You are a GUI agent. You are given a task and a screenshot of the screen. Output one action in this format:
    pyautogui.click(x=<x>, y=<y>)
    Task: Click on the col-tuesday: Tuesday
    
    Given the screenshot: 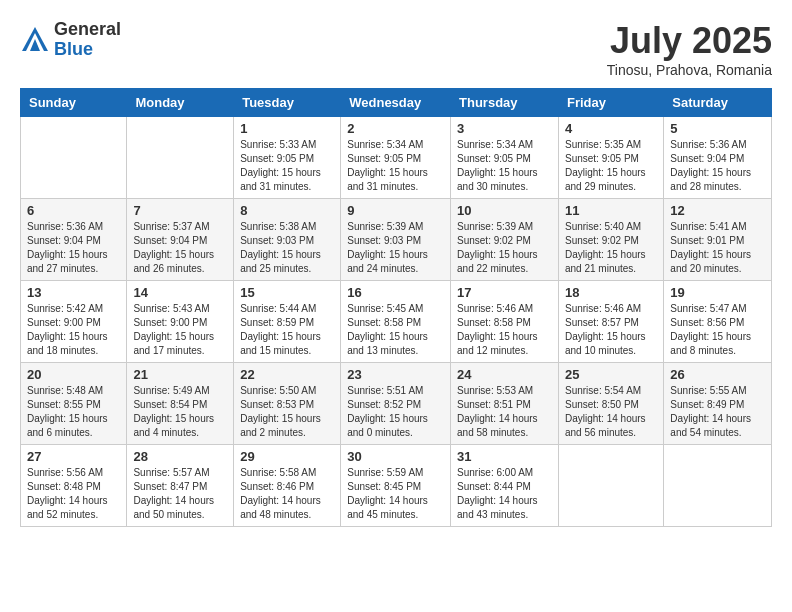 What is the action you would take?
    pyautogui.click(x=288, y=103)
    